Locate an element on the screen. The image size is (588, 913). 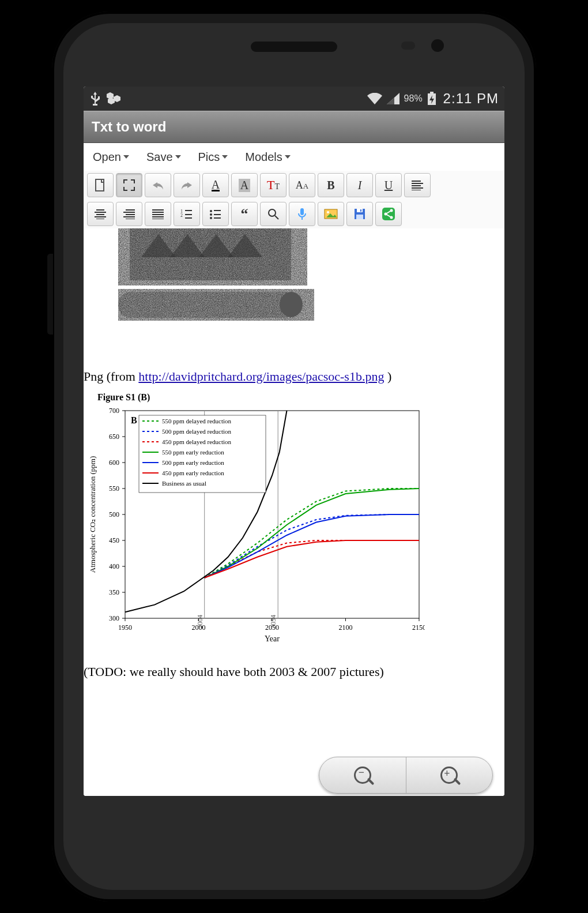
fullscreen-button is located at coordinates (129, 185).